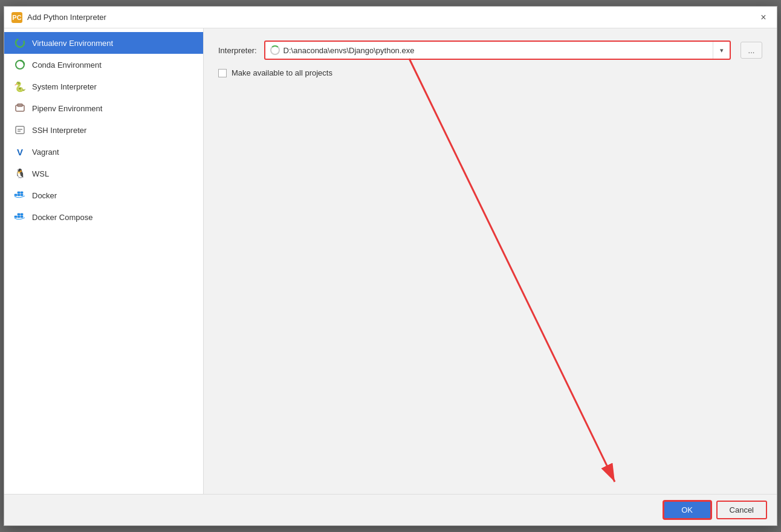 The width and height of the screenshot is (781, 532). I want to click on interpreter-dropdown-button: ▾, so click(721, 50).